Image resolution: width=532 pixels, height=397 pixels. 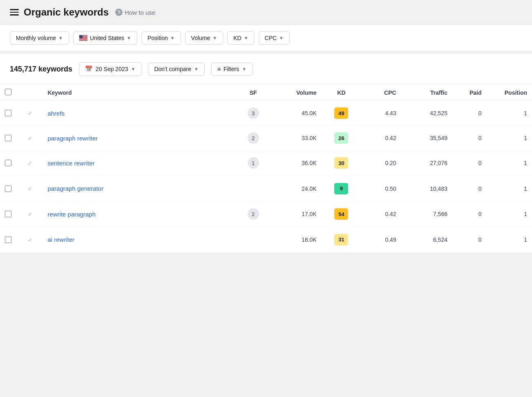 What do you see at coordinates (266, 114) in the screenshot?
I see `table-row: ✓ ahrefs 3 45.0K 49 4.43 42,525 0 1` at bounding box center [266, 114].